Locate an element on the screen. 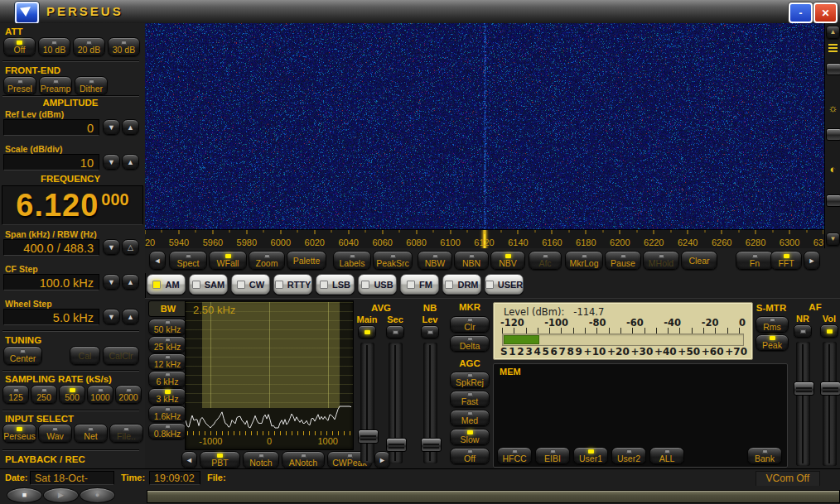 This screenshot has height=504, width=840. waterfall-brightness-slider is located at coordinates (833, 134).